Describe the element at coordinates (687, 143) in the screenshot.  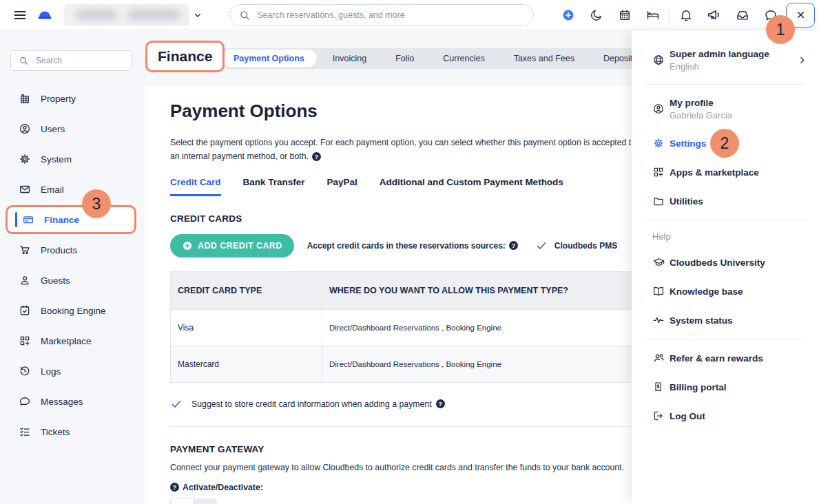
I see `menu-item-title: Settings` at that location.